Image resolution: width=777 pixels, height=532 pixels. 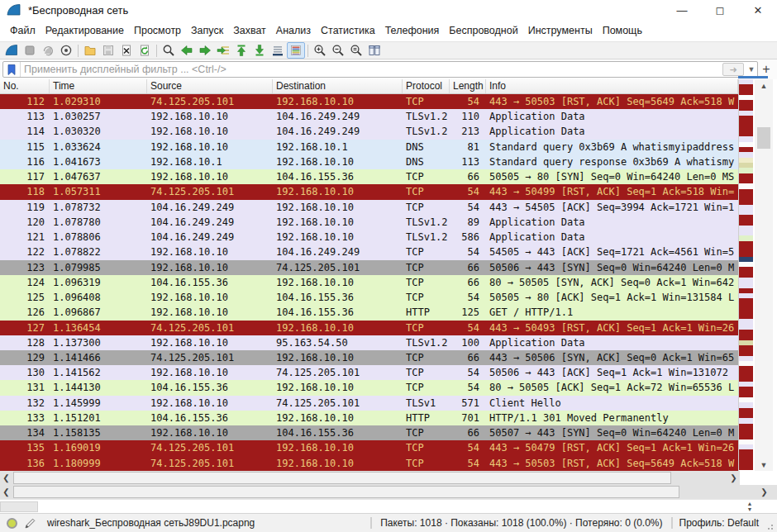 I want to click on auto-scroll-icon, so click(x=278, y=50).